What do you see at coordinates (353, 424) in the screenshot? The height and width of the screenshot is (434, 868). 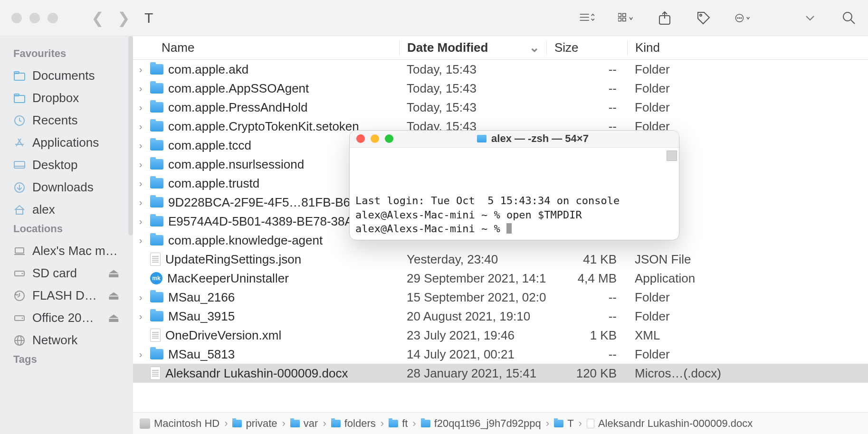 I see `path-segment: folders` at bounding box center [353, 424].